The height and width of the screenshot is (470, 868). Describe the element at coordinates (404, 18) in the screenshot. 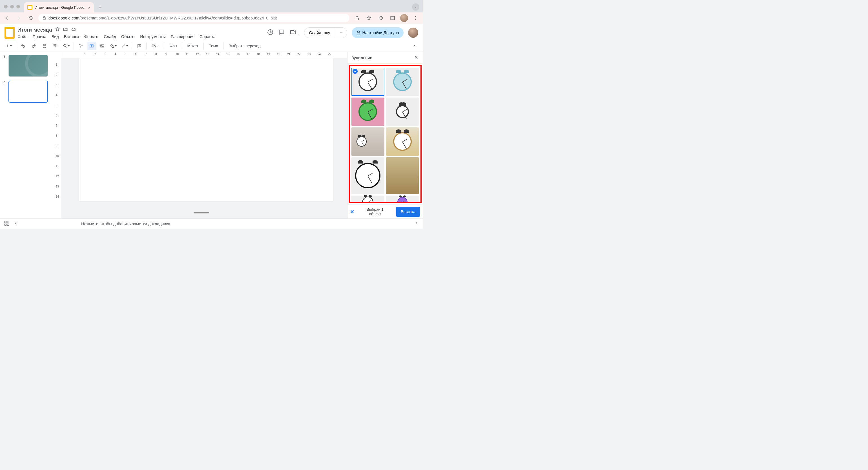

I see `browser-profile-avatar` at that location.